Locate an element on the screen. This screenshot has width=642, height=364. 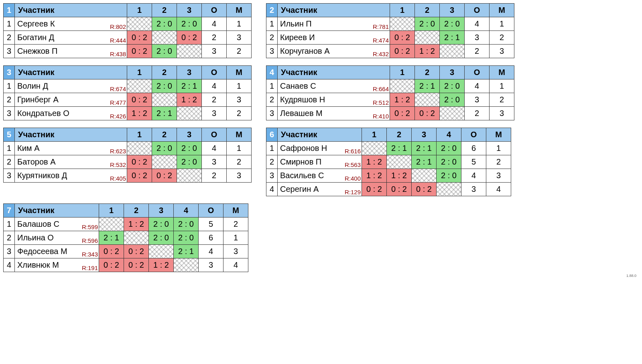
table-row: 1Волин ДR:6742 : 02 : 141 is located at coordinates (128, 86).